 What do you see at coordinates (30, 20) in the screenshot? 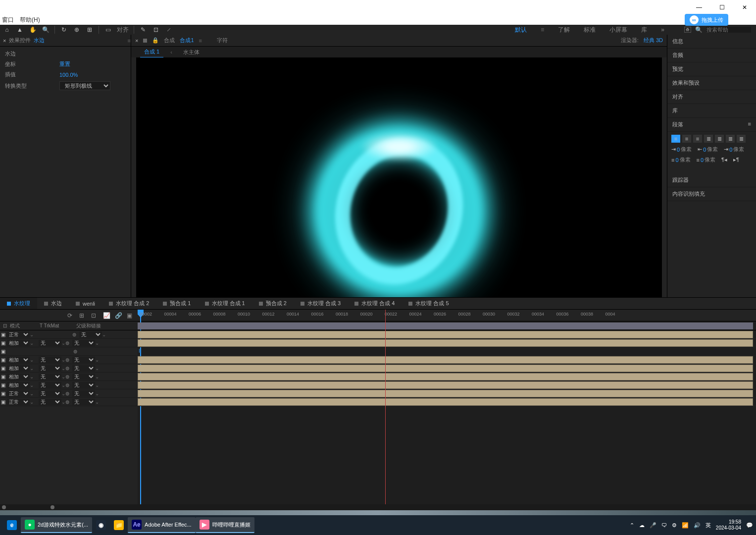
I see `menu-help: 帮助(H)` at bounding box center [30, 20].